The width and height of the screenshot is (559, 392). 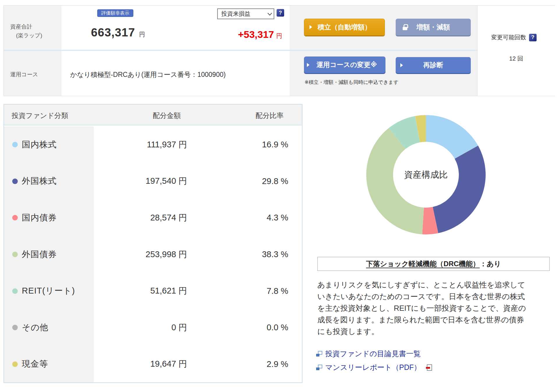 What do you see at coordinates (352, 82) in the screenshot?
I see `simultaneous-application-note: ※積立・増額・減額も同時に申込できます` at bounding box center [352, 82].